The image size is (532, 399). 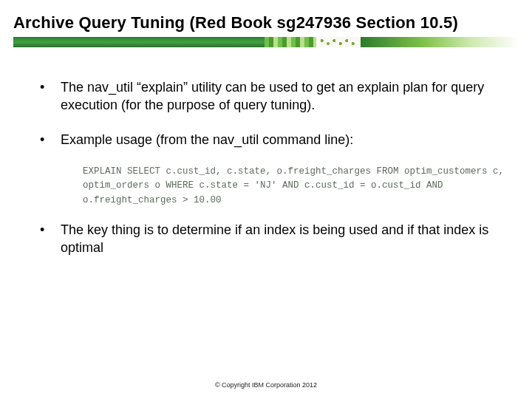 I want to click on code-line: optim_orders o WHERE c.state = 'NJ' AND …, so click(x=263, y=185).